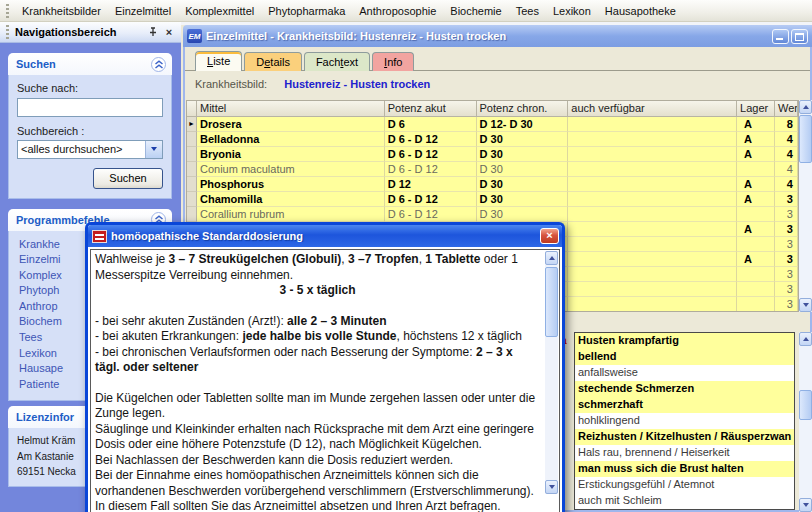 Image resolution: width=812 pixels, height=512 pixels. What do you see at coordinates (492, 140) in the screenshot?
I see `table-row: BelladonnaD 6 - D 12D 30A4` at bounding box center [492, 140].